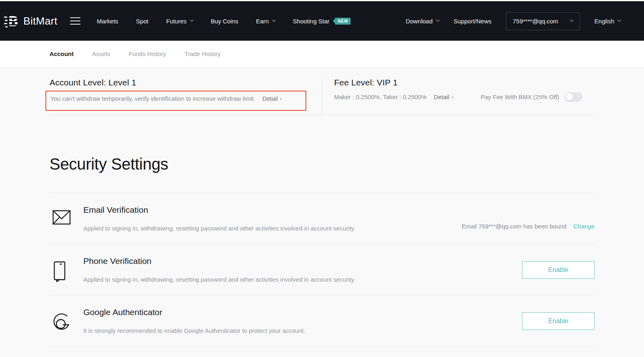 This screenshot has height=357, width=644. Describe the element at coordinates (186, 96) in the screenshot. I see `account-level-panel: Account Level: Level 1 You can't withdra…` at that location.